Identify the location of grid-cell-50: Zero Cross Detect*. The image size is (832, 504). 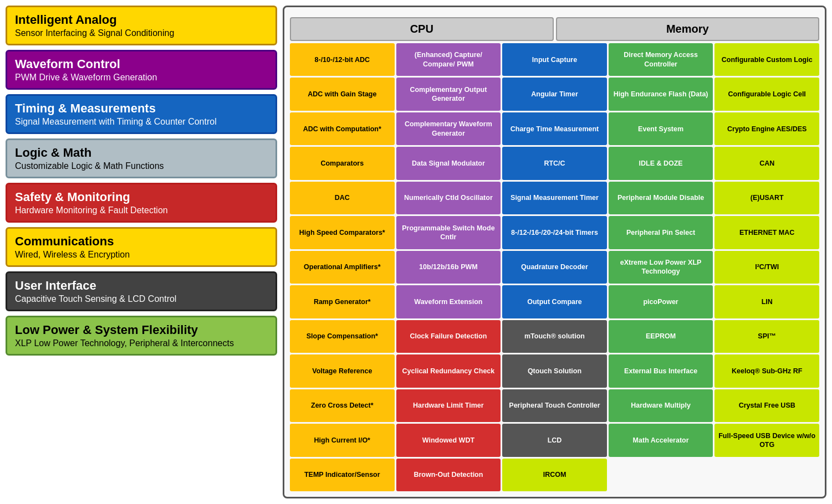
(343, 405).